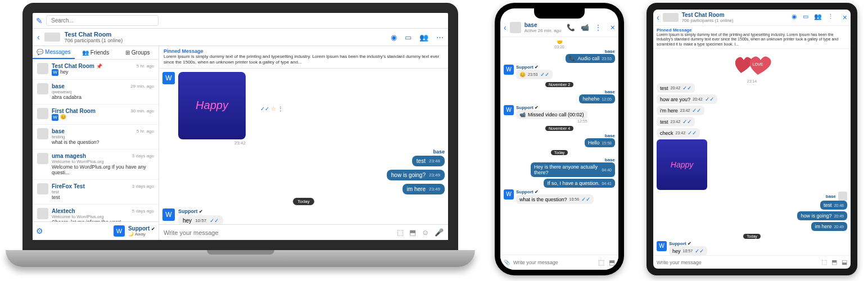  What do you see at coordinates (440, 37) in the screenshot?
I see `more-icon: ⋯` at bounding box center [440, 37].